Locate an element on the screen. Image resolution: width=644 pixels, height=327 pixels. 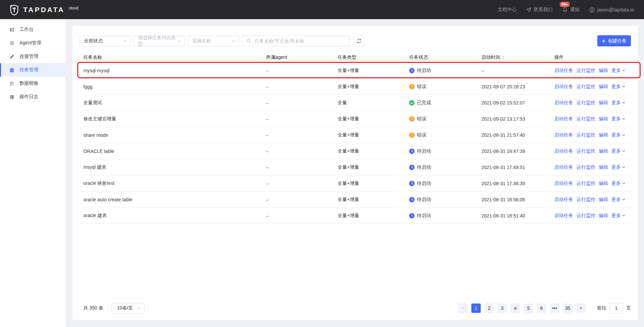
agent-value: – is located at coordinates (267, 103).